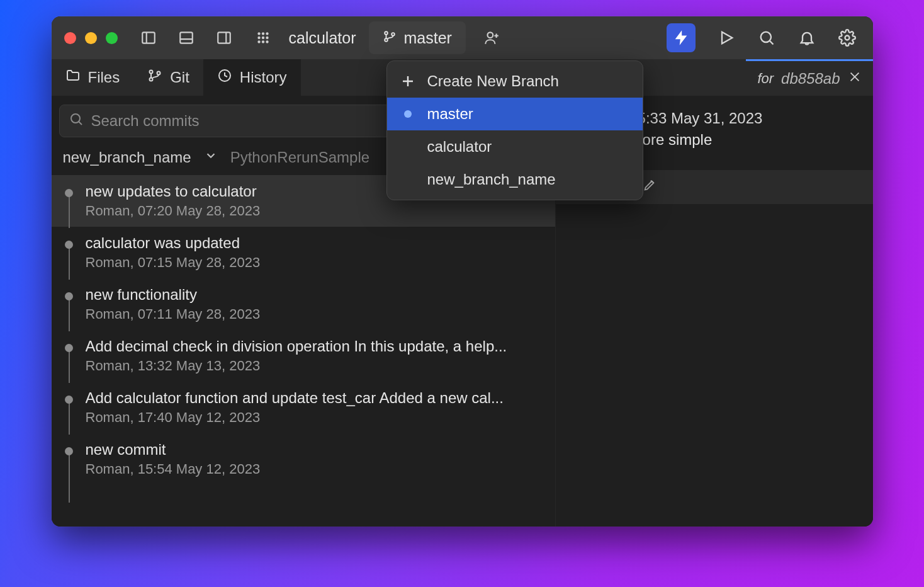 This screenshot has width=924, height=587. I want to click on ai-assistant-button, so click(681, 38).